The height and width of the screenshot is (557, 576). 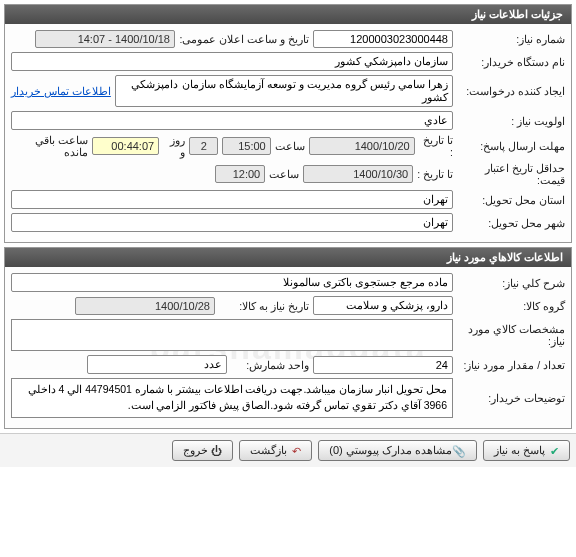 I want to click on need-details-header: جزئیات اطلاعات نیاز, so click(x=288, y=14).